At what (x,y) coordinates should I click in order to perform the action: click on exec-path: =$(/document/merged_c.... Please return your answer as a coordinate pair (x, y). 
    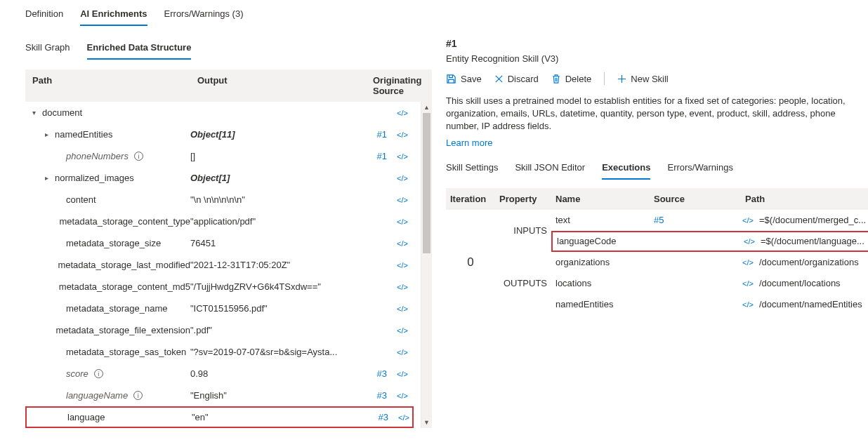
    Looking at the image, I should click on (812, 220).